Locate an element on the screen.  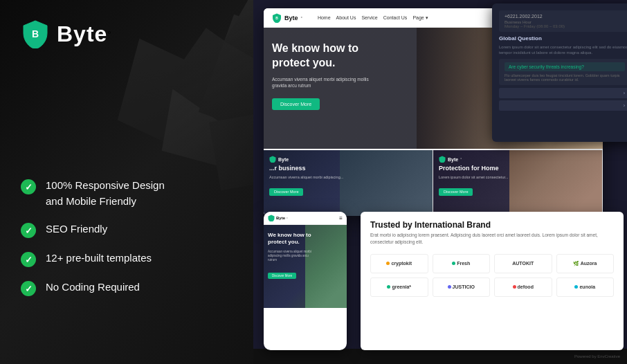
nav-service: Service is located at coordinates (370, 18).